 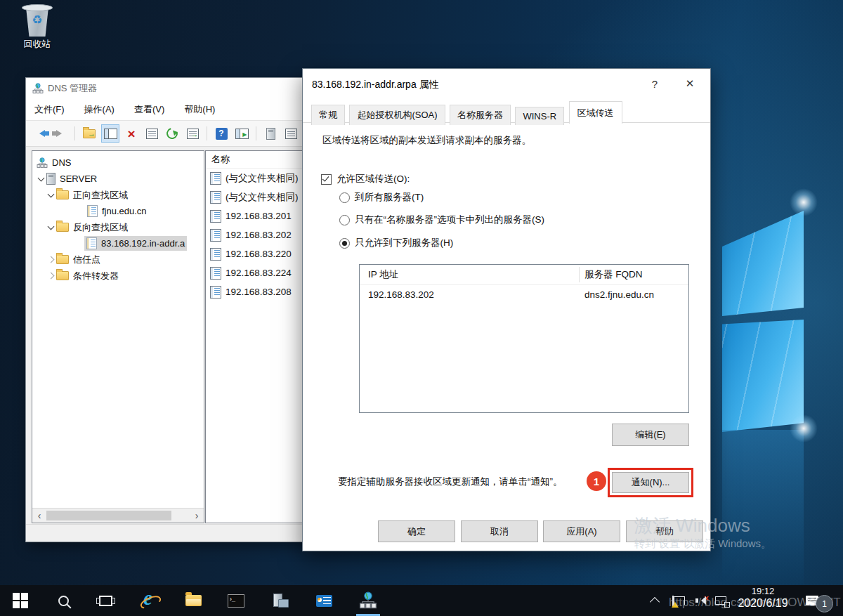 I want to click on dns-manager-icon, so click(x=368, y=601).